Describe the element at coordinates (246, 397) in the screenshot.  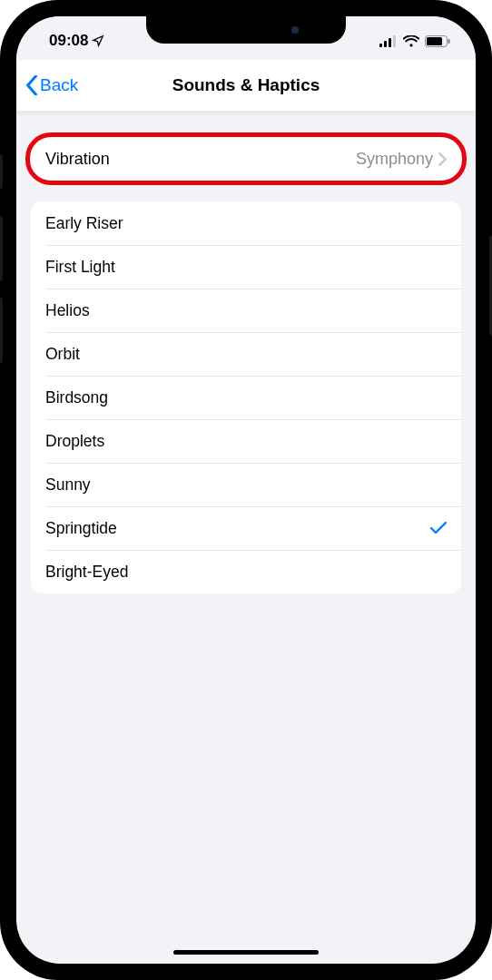
I see `sound-row: Birdsong` at that location.